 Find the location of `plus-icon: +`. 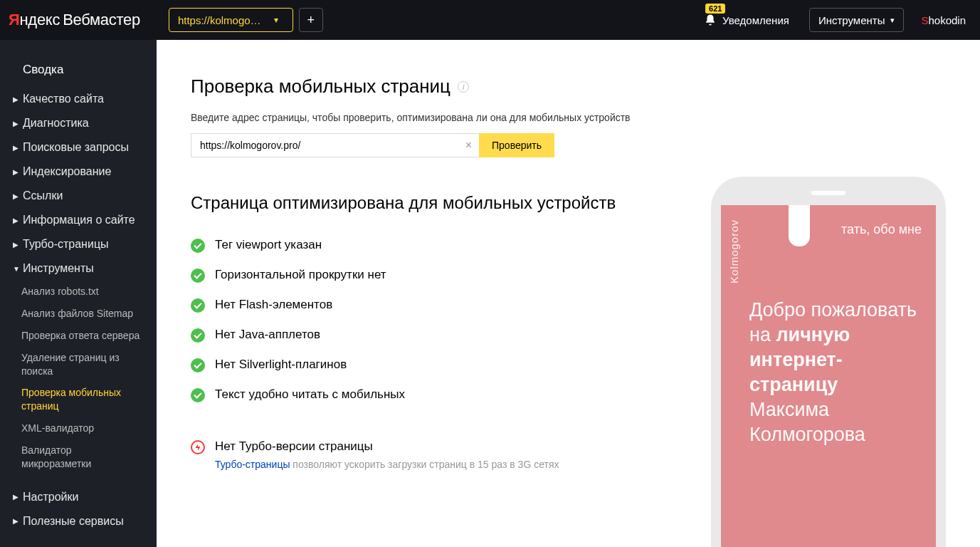

plus-icon: + is located at coordinates (312, 20).